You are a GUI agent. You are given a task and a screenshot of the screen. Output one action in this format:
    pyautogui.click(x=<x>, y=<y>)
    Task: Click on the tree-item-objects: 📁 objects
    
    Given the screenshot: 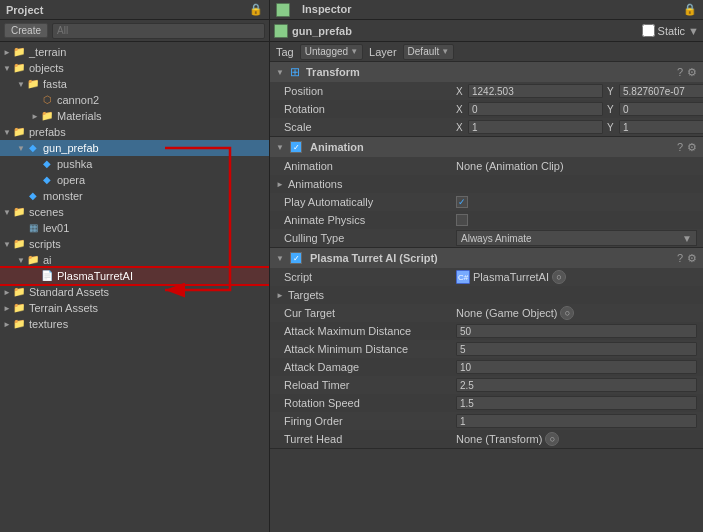 What is the action you would take?
    pyautogui.click(x=134, y=68)
    